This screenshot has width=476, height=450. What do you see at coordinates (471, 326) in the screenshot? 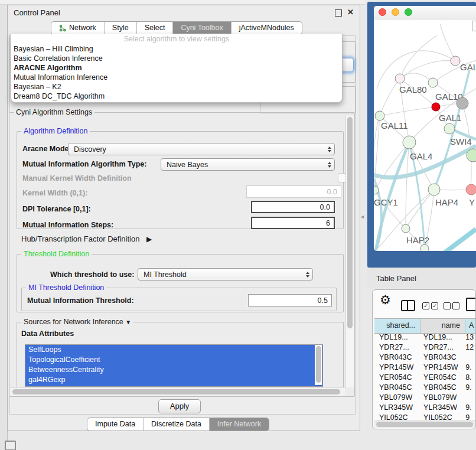
I see `column-header-a: A` at bounding box center [471, 326].